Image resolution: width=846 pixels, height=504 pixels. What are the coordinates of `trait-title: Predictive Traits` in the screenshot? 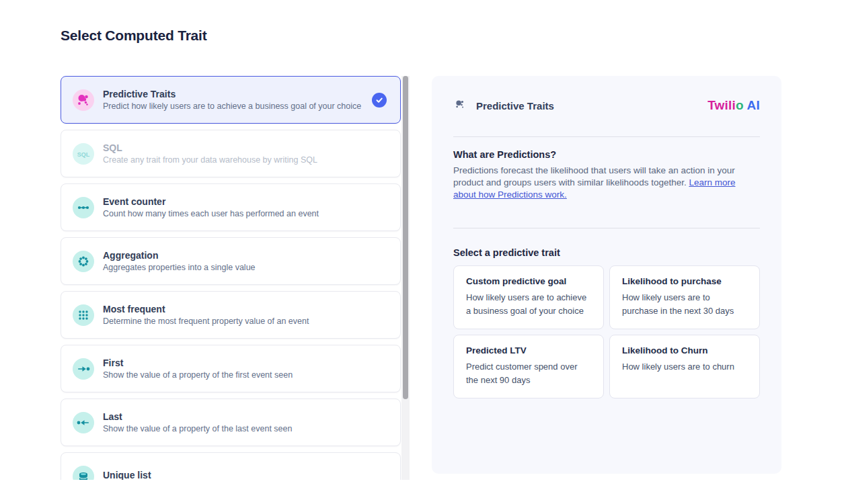 It's located at (232, 94).